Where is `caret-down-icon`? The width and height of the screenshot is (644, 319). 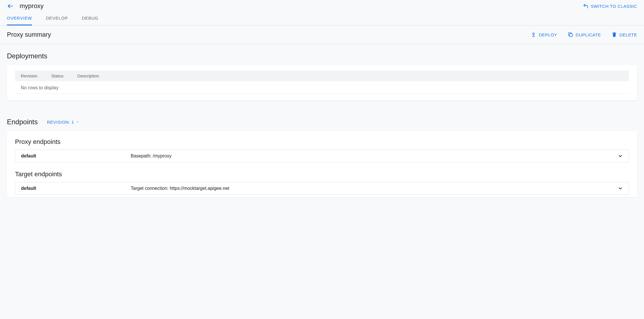 caret-down-icon is located at coordinates (78, 122).